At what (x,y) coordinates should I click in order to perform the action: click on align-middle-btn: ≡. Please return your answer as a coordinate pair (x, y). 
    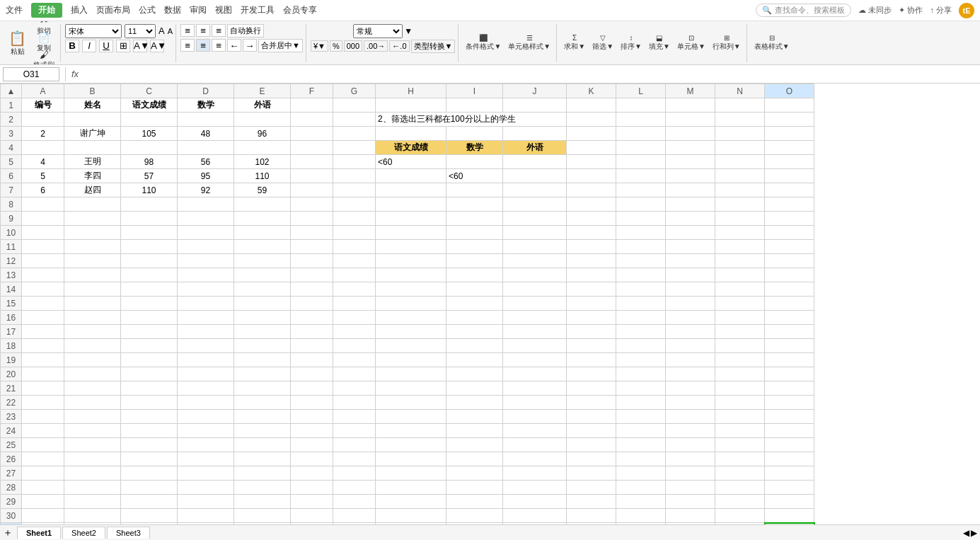
    Looking at the image, I should click on (203, 30).